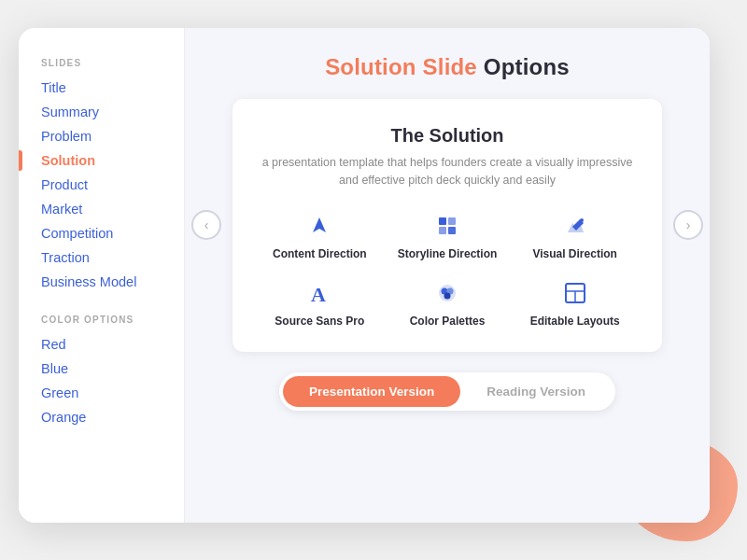  Describe the element at coordinates (103, 282) in the screenshot. I see `sidebar-item-business-model: Business Model` at that location.